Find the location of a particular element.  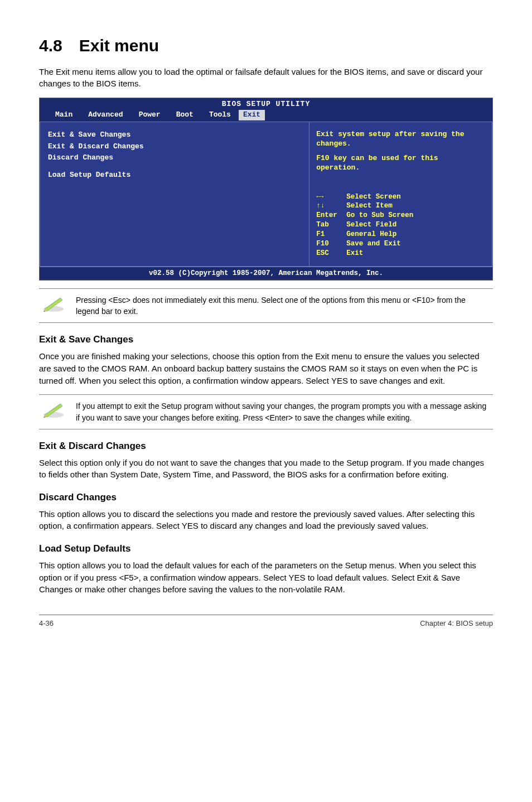

note-text: Pressing <Esc> does not immediately exit… is located at coordinates (283, 306).